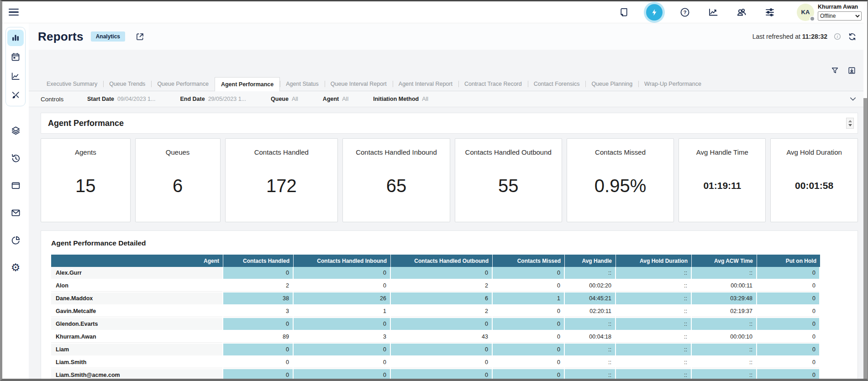  I want to click on hamburger-menu-icon, so click(14, 12).